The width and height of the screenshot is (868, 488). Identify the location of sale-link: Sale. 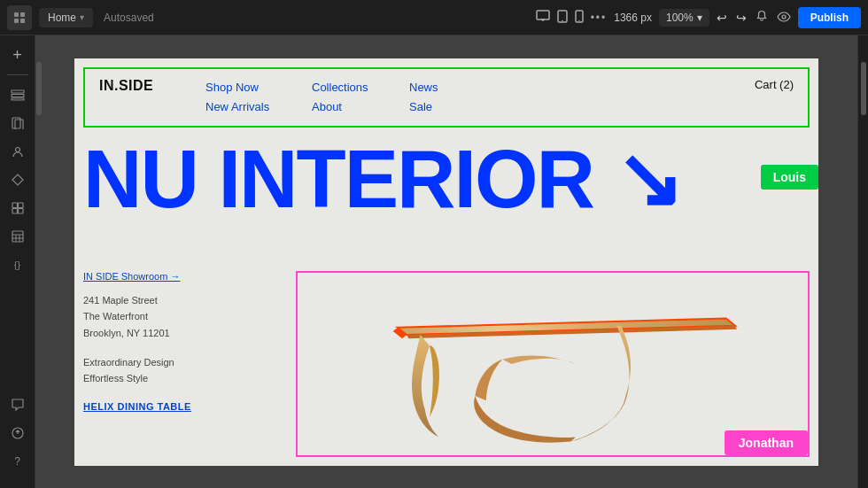
(453, 107).